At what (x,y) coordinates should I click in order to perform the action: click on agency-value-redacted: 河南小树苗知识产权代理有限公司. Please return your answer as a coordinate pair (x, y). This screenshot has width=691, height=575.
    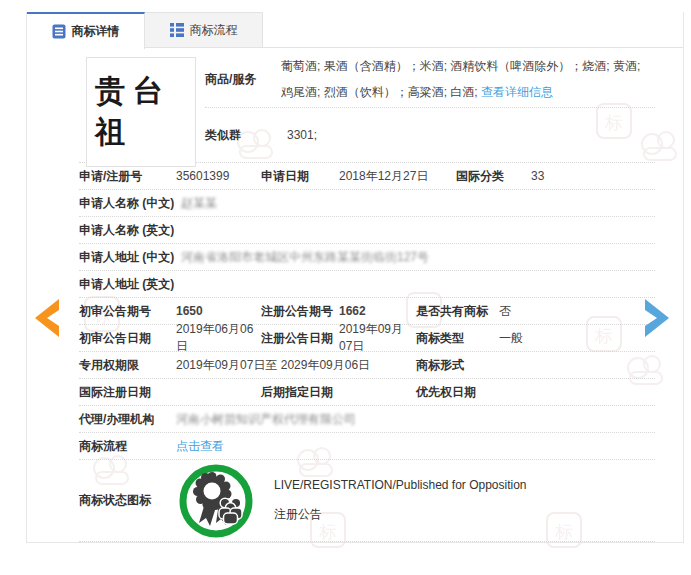
    Looking at the image, I should click on (266, 420).